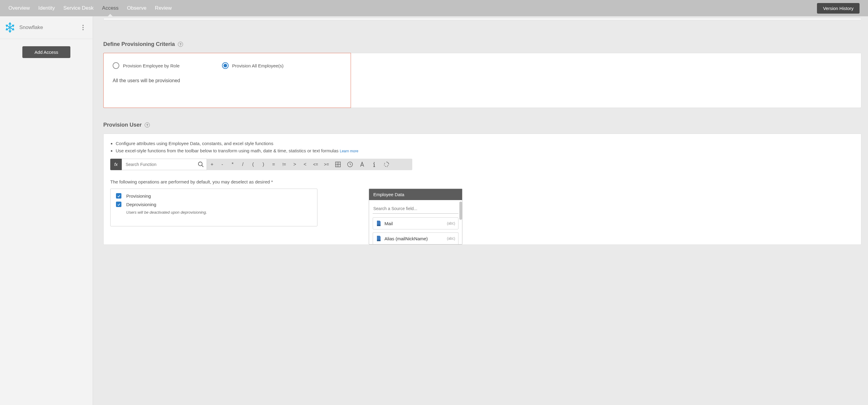 This screenshot has width=868, height=405. What do you see at coordinates (139, 196) in the screenshot?
I see `checkbox-label: Provisioning` at bounding box center [139, 196].